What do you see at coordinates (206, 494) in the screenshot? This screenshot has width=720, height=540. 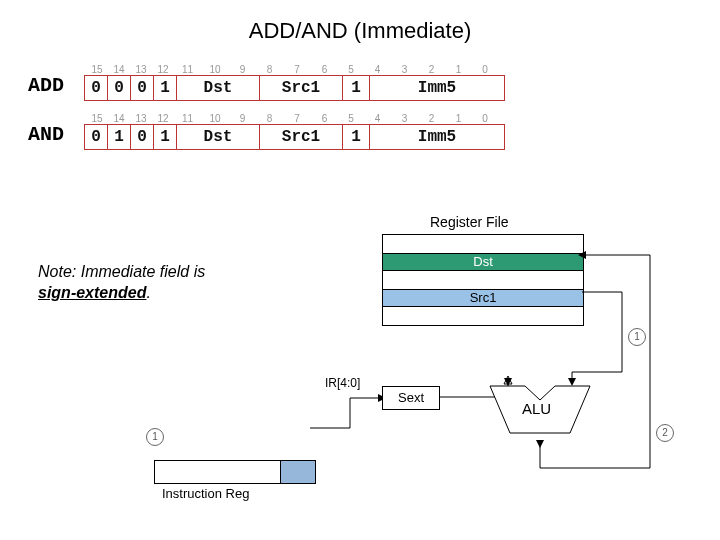 I see `ir-caption: Instruction Reg` at bounding box center [206, 494].